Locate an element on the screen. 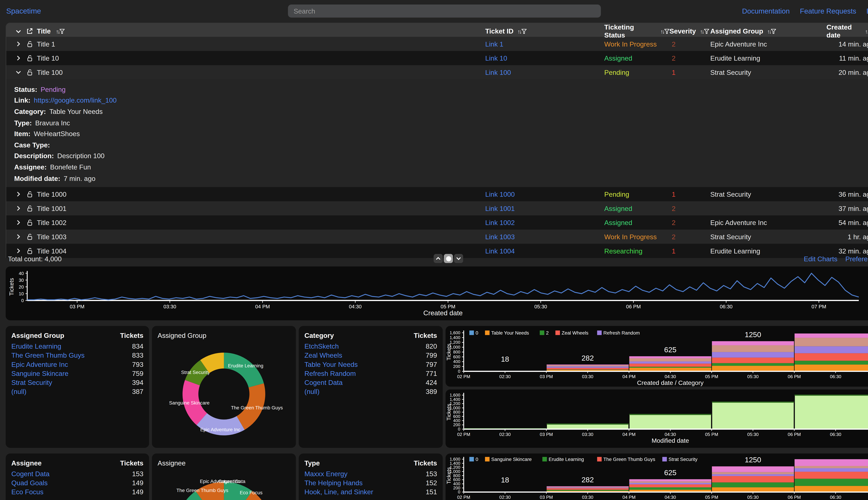 This screenshot has width=868, height=500. assigned-group-value: Strat Security is located at coordinates (768, 237).